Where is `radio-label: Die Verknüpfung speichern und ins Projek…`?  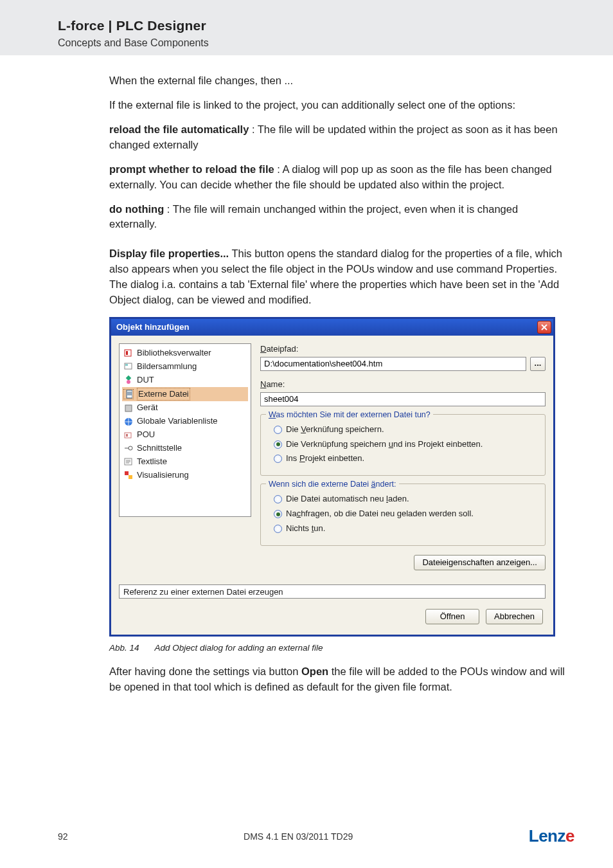 radio-label: Die Verknüpfung speichern und ins Projek… is located at coordinates (384, 445).